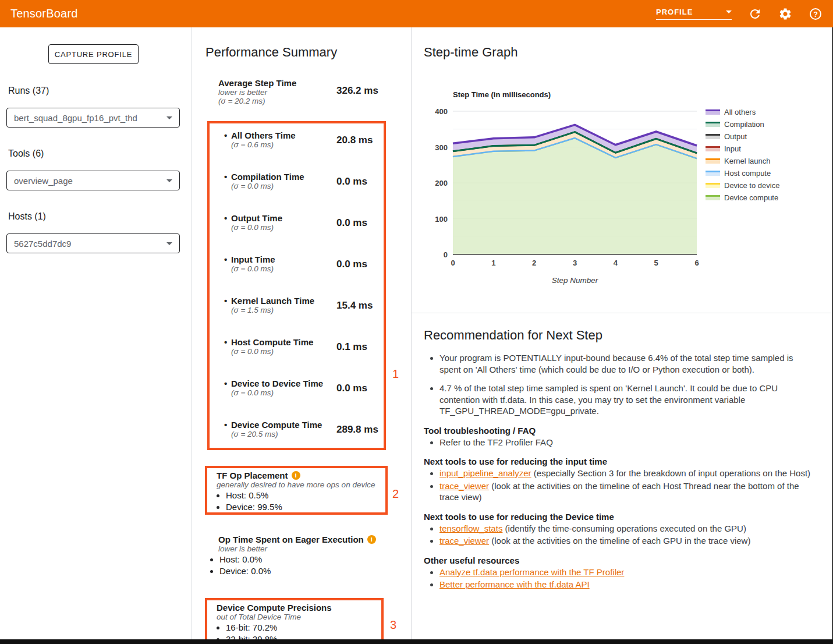 This screenshot has width=833, height=644. What do you see at coordinates (308, 549) in the screenshot?
I see `eager-execution-note: lower is better` at bounding box center [308, 549].